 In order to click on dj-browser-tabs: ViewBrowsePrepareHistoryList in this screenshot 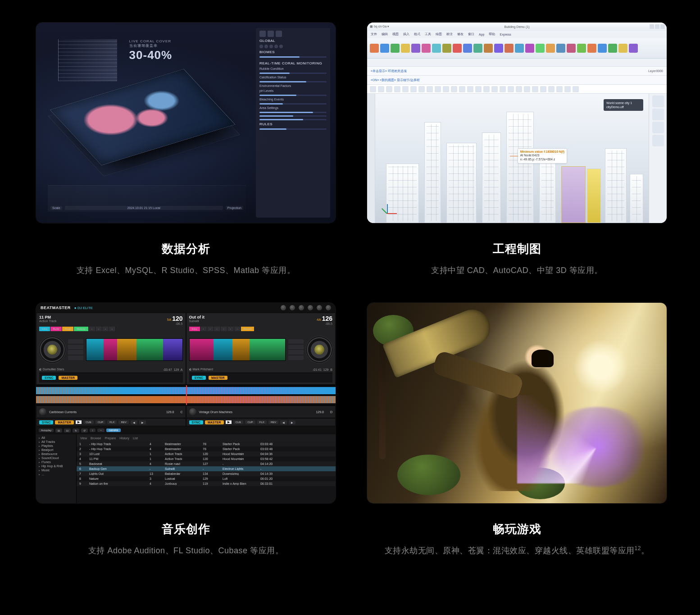, I will do `click(206, 438)`.